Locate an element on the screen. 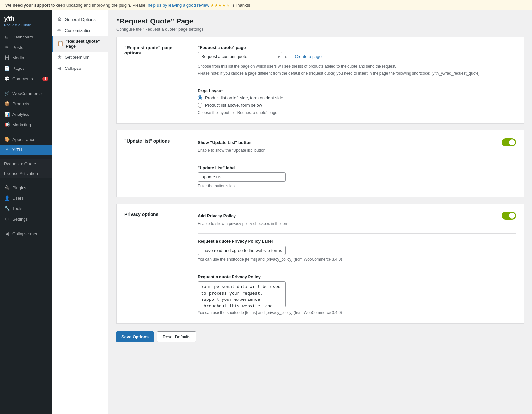 The height and width of the screenshot is (414, 532). privacy-label-field: Request a quote Privacy Policy Label You… is located at coordinates (357, 251).